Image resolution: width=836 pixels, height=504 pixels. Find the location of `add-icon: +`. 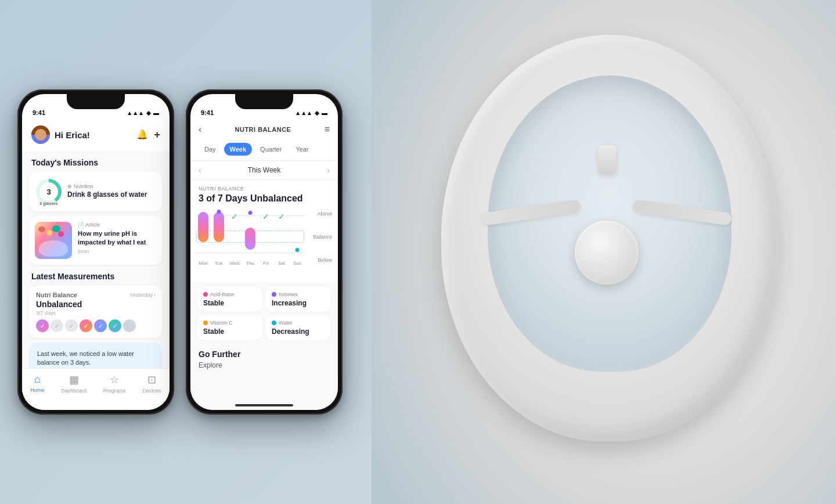

add-icon: + is located at coordinates (157, 135).